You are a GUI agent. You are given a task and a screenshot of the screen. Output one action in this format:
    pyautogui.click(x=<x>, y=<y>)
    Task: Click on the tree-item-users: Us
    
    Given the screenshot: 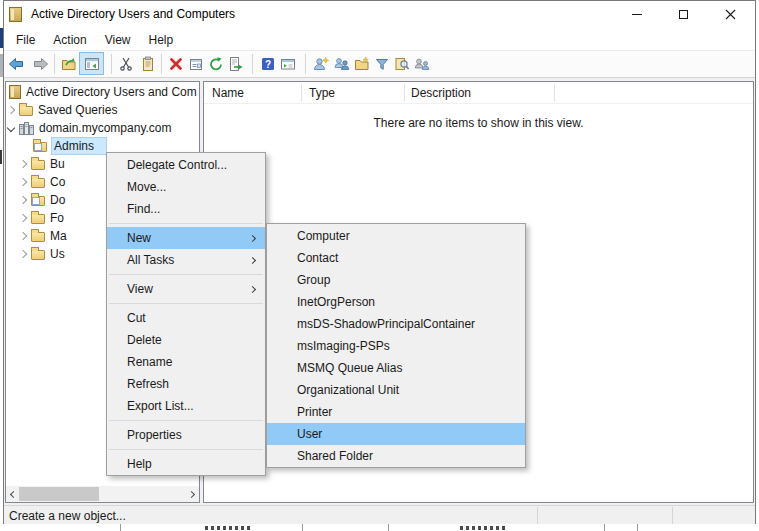 What is the action you would take?
    pyautogui.click(x=42, y=254)
    